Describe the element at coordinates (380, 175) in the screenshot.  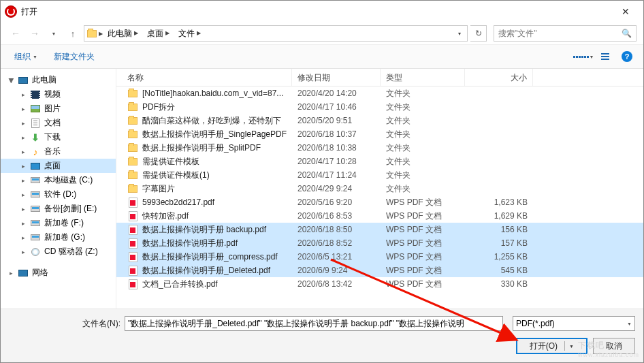
I see `file-row: 需提供证件模板(1)2020/4/17 11:24文件夹` at that location.